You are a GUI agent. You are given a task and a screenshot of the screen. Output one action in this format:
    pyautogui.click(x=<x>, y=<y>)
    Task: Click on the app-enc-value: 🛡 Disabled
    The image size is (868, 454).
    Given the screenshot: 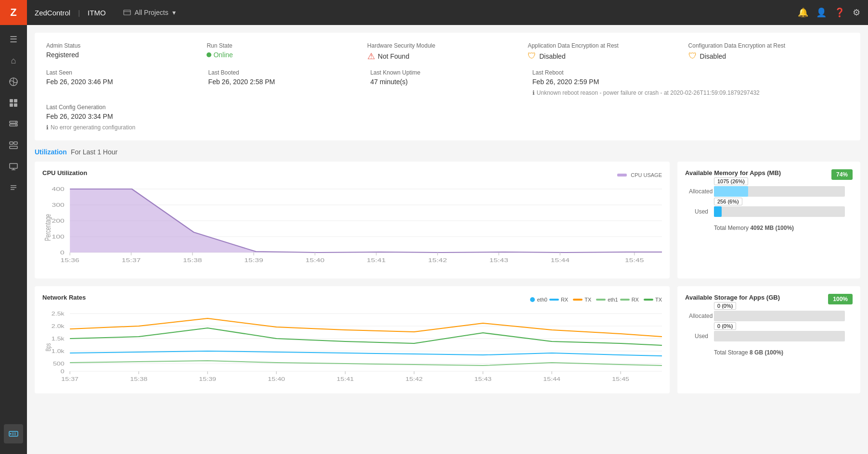 What is the action you would take?
    pyautogui.click(x=608, y=56)
    